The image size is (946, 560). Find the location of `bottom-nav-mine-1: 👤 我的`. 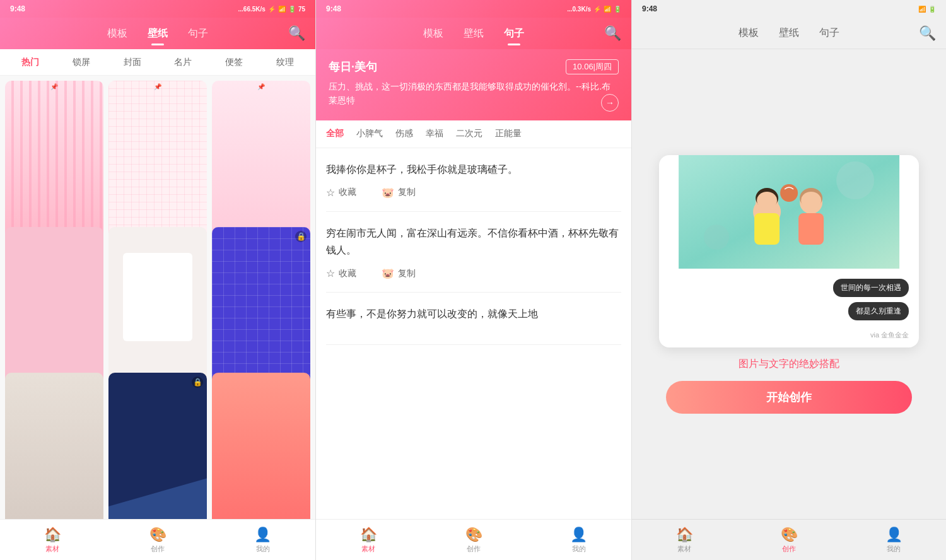

bottom-nav-mine-1: 👤 我的 is located at coordinates (262, 540).